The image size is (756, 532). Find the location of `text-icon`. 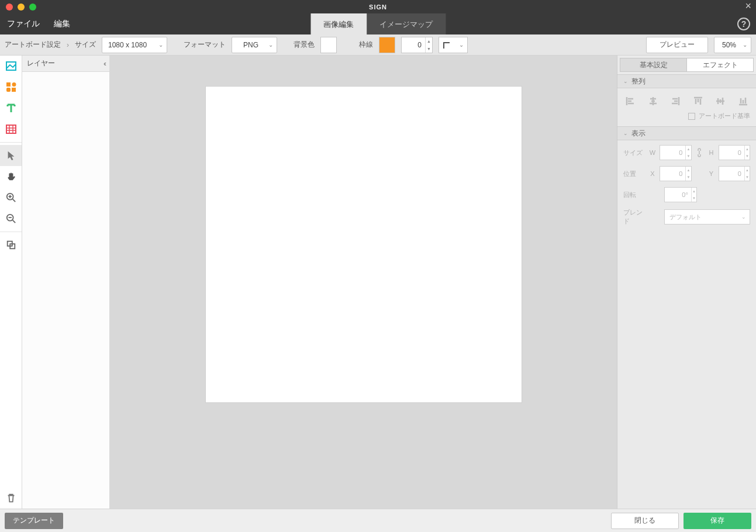

text-icon is located at coordinates (11, 108).